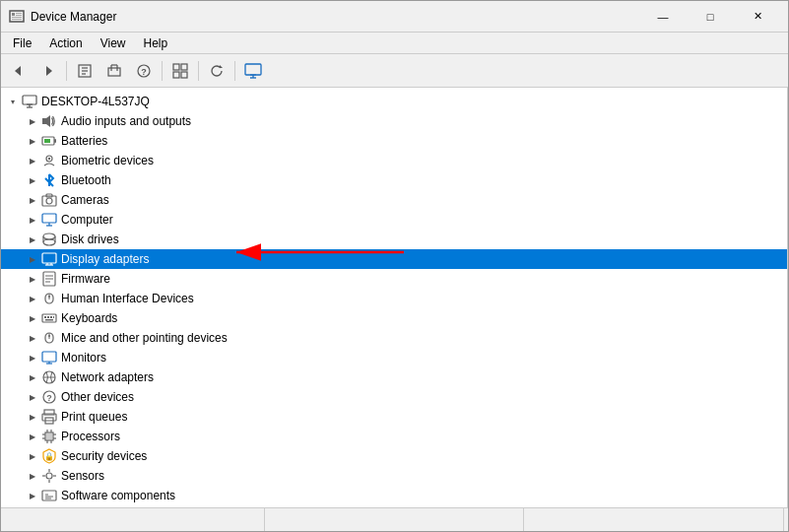  Describe the element at coordinates (33, 239) in the screenshot. I see `disk-expander: ▶` at that location.